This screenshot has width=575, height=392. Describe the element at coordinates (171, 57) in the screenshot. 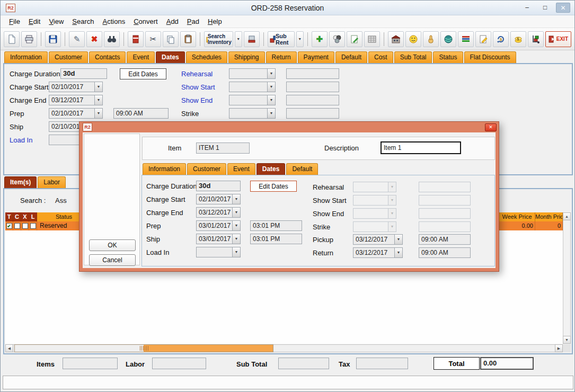

I see `tab-dates: Dates` at that location.